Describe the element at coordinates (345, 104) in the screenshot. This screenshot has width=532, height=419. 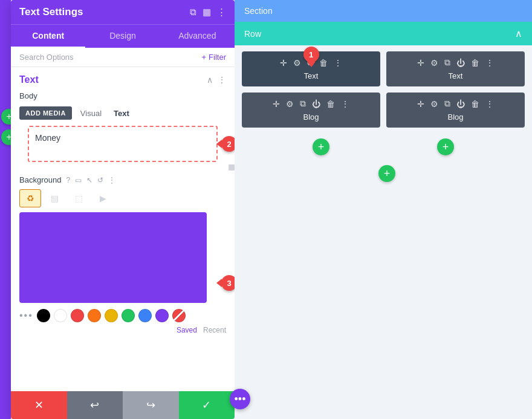
I see `module-3-more-icon: ⋮` at that location.